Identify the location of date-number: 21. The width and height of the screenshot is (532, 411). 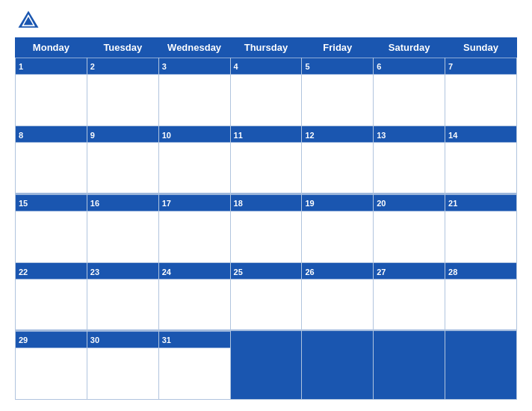
(453, 203).